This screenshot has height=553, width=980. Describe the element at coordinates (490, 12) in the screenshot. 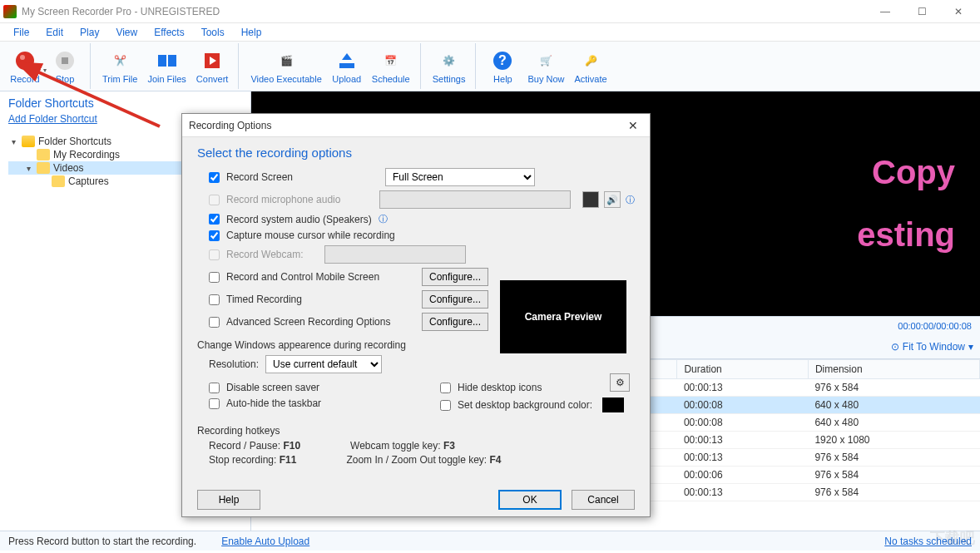

I see `window-titlebar: My Screen Recorder Pro - UNREGISTERED — …` at that location.